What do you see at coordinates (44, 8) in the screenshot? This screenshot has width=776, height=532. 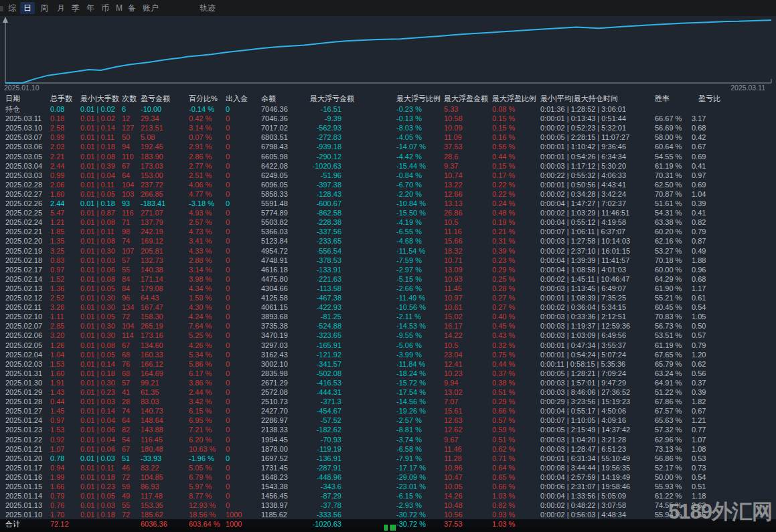 I see `tab-weekly: 周` at bounding box center [44, 8].